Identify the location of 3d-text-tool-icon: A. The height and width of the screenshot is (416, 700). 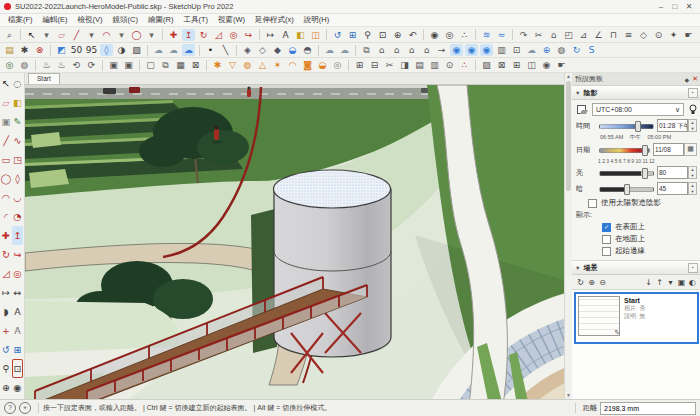
(18, 330).